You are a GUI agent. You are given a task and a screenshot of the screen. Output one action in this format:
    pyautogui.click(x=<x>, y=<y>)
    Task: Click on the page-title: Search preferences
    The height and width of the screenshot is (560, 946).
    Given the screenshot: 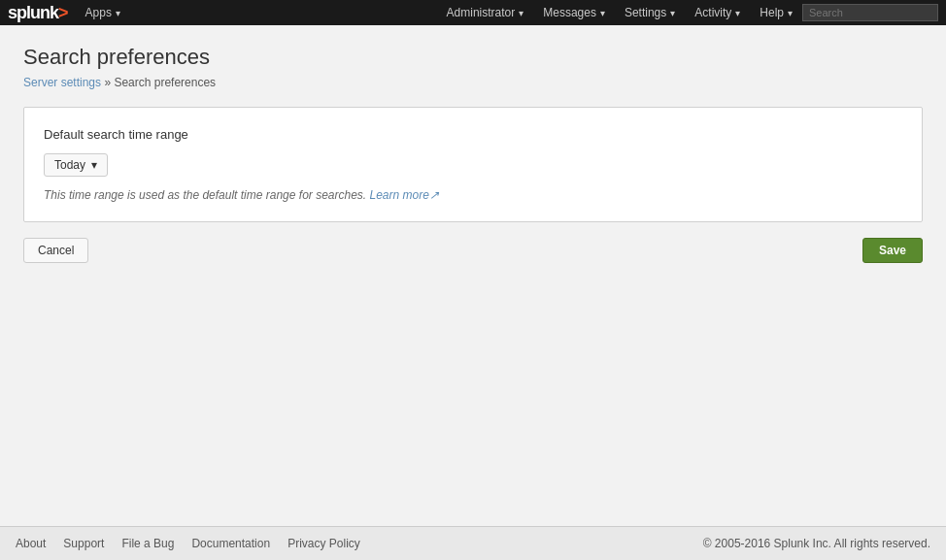 What is the action you would take?
    pyautogui.click(x=473, y=57)
    